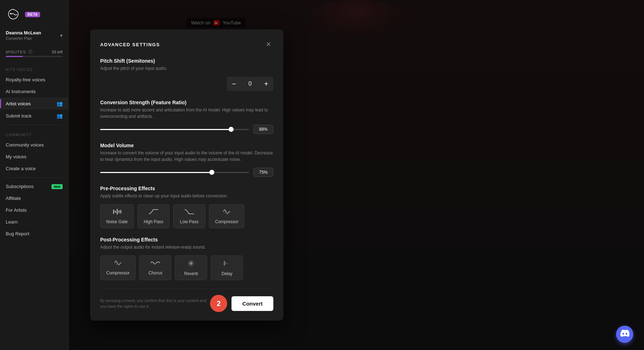 The height and width of the screenshot is (350, 644). I want to click on beta-badge: BETA, so click(33, 14).